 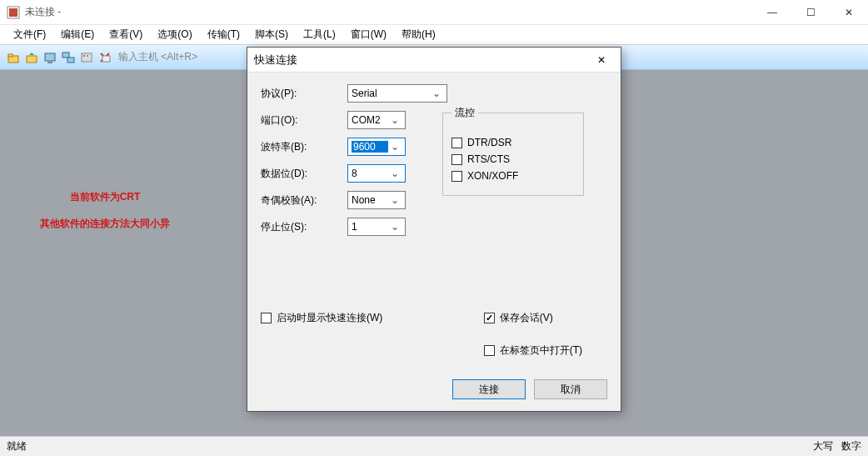 I want to click on menu-tools: 工具(L), so click(x=320, y=35).